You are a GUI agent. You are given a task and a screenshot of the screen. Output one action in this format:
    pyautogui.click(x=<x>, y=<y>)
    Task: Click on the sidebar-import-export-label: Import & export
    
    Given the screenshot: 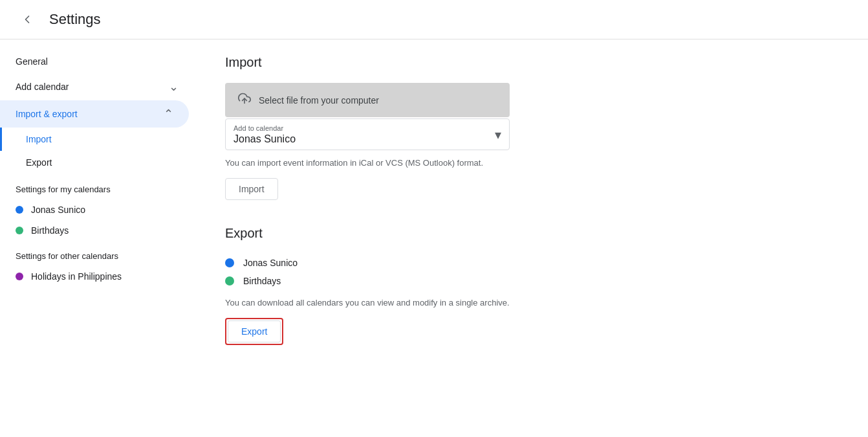 What is the action you would take?
    pyautogui.click(x=47, y=114)
    